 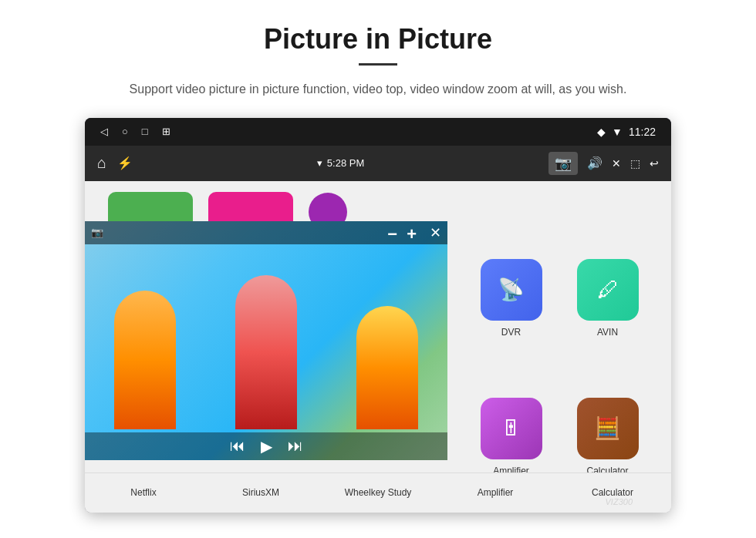 I want to click on pip-forward-button: ⏭, so click(x=295, y=446).